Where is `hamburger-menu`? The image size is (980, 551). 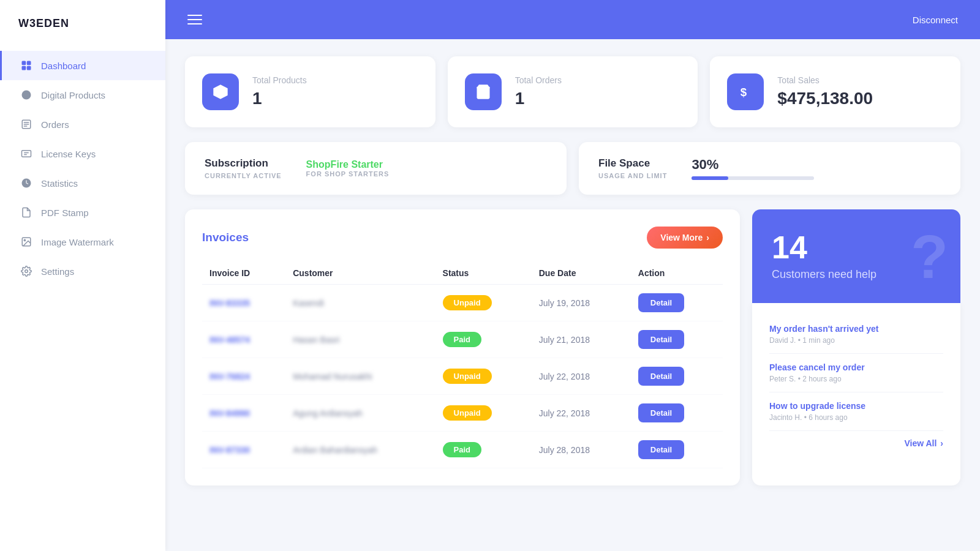
hamburger-menu is located at coordinates (195, 20).